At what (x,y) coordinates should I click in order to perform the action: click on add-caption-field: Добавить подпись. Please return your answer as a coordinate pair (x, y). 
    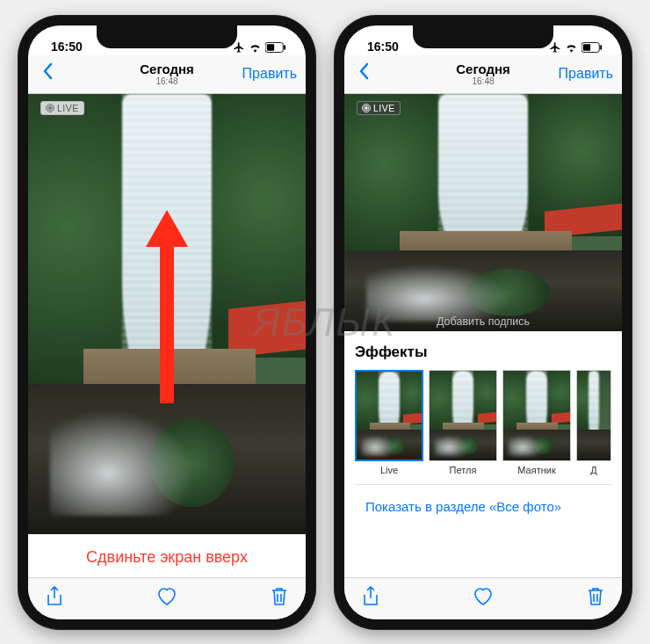
    Looking at the image, I should click on (483, 322).